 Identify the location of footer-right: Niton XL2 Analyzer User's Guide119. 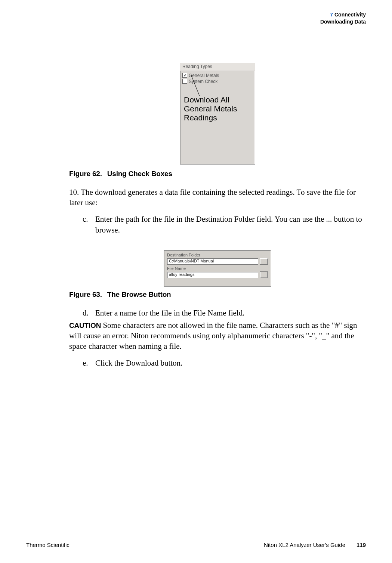
(315, 545).